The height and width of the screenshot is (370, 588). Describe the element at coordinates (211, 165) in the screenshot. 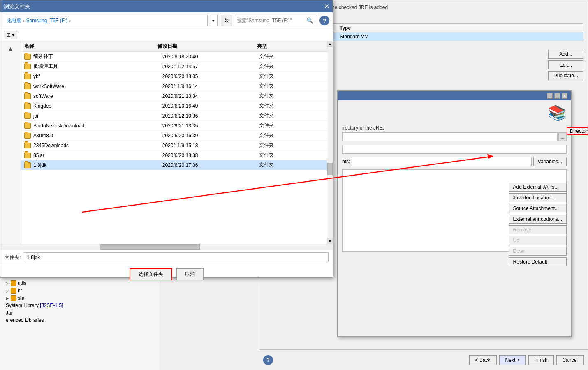

I see `file-date-11: 2020/6/20 17:36` at that location.